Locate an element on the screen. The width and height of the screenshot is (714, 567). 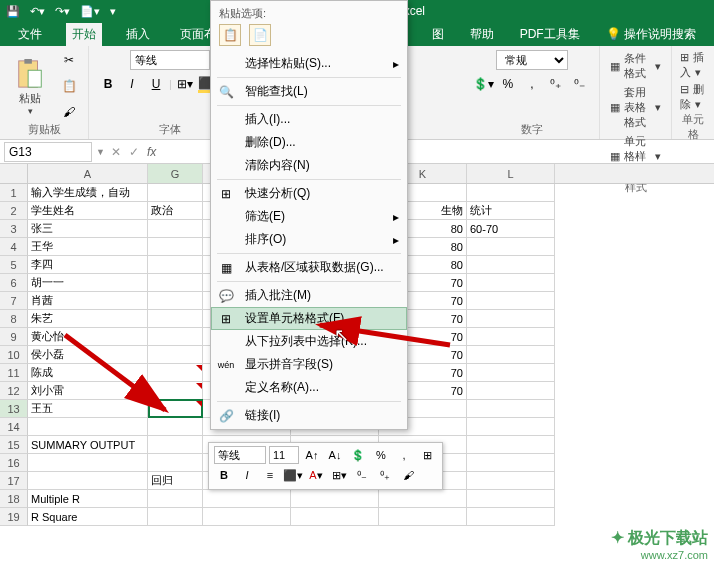
namebox-dropdown-icon: ▼ is located at coordinates (100, 152).